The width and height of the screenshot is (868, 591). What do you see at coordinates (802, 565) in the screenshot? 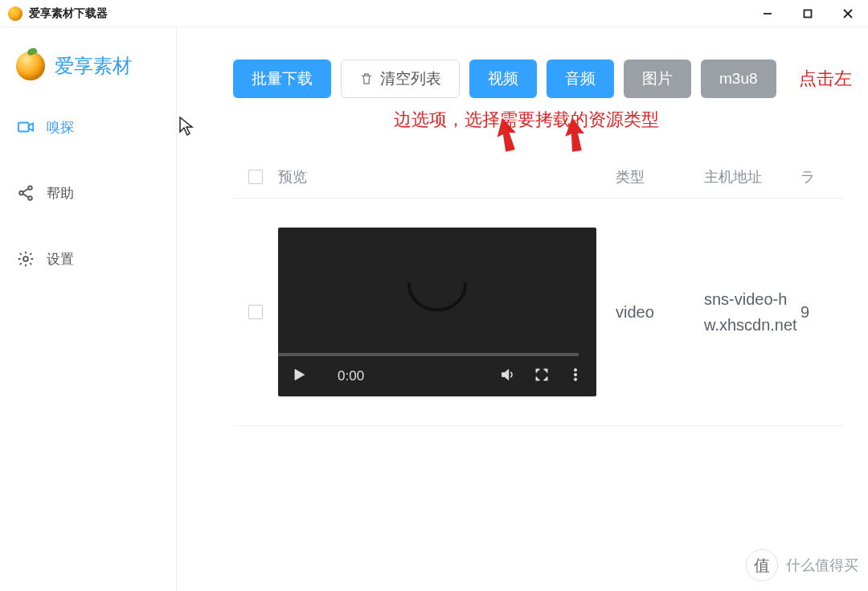
I see `watermark: 值 什么值得买` at bounding box center [802, 565].